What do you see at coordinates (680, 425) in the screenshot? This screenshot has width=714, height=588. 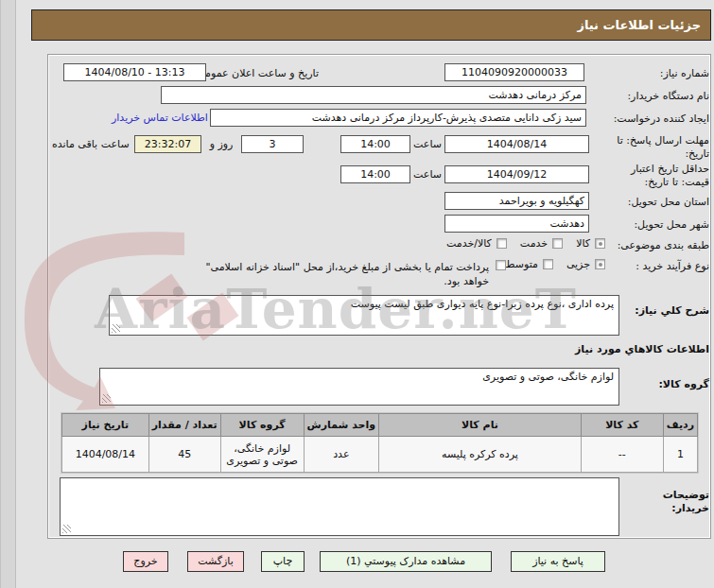 I see `col-row-number: ردیف` at bounding box center [680, 425].